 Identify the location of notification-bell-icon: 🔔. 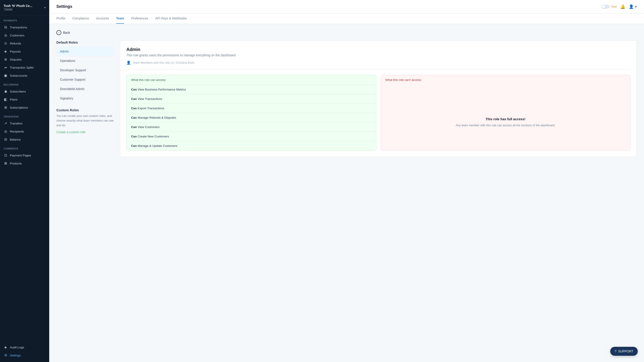
(623, 7).